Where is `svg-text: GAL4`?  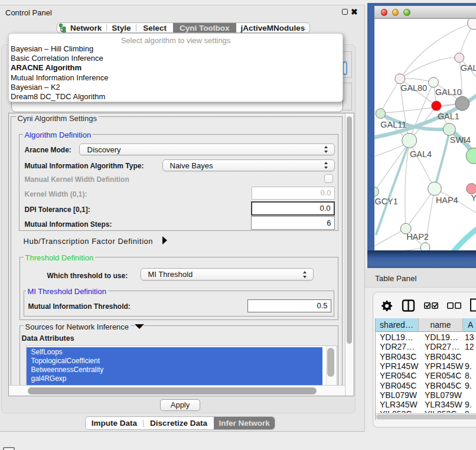 svg-text: GAL4 is located at coordinates (420, 154).